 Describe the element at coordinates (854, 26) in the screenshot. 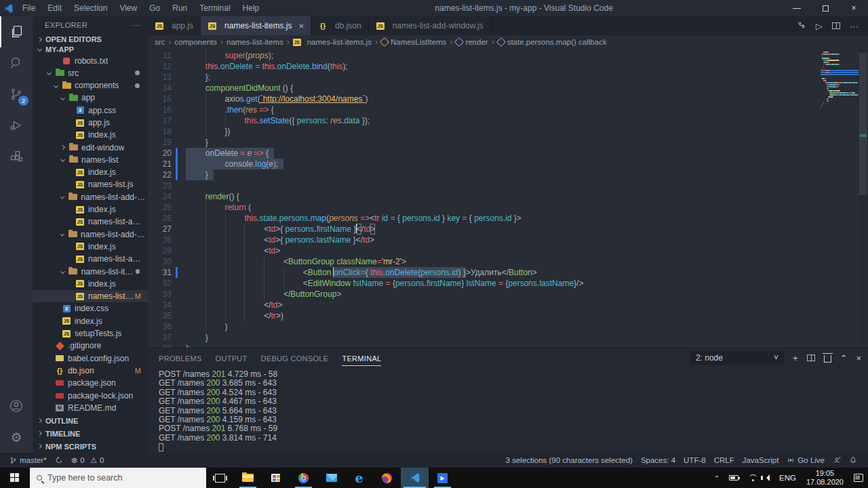

I see `editor-more-actions-icon: ···` at that location.